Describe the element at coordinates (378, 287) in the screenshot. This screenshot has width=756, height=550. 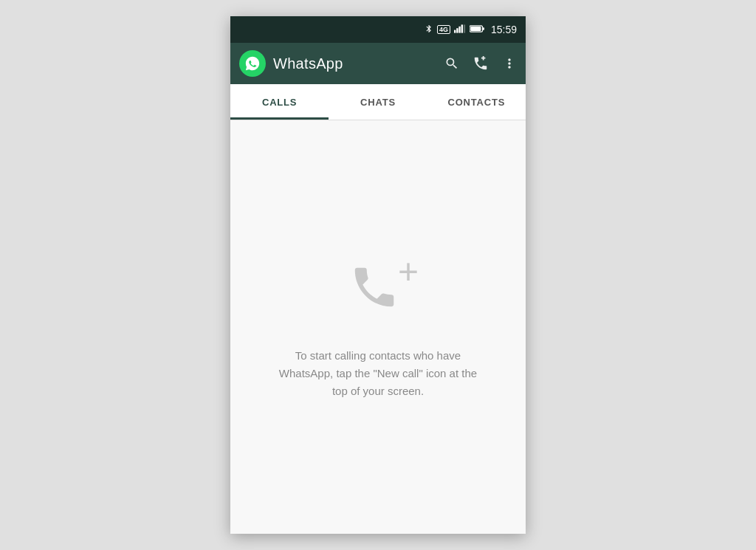
I see `empty-state-icon: +` at that location.